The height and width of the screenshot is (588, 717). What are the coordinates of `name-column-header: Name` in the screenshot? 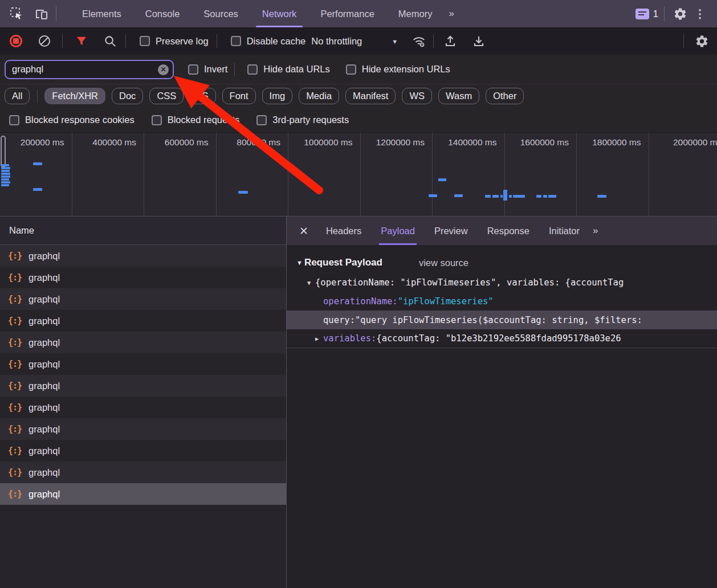 It's located at (143, 231).